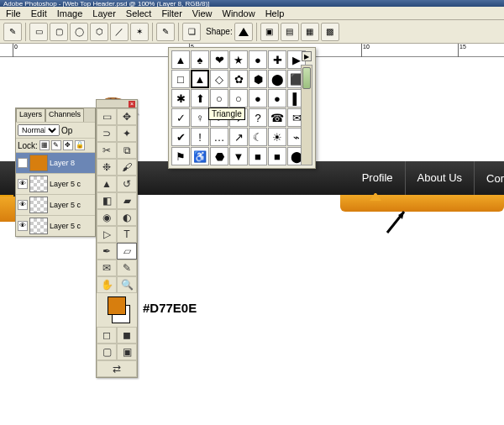 The width and height of the screenshot is (504, 425). Describe the element at coordinates (119, 32) in the screenshot. I see `opt-icon-5: ／` at that location.